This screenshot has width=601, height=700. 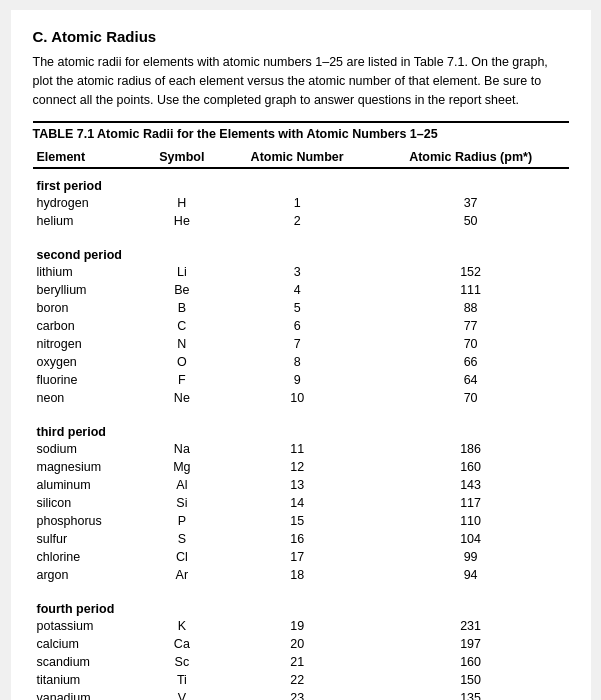 I want to click on cell-number: 9, so click(x=298, y=380).